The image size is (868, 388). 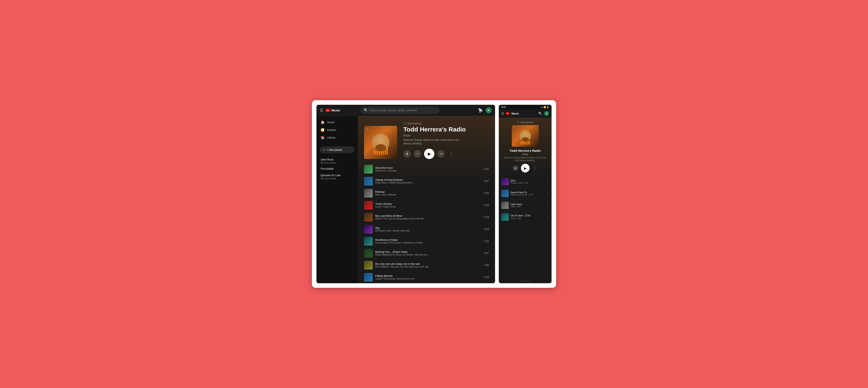 I want to click on sidebar-playlist-first: First playlist, so click(x=337, y=169).